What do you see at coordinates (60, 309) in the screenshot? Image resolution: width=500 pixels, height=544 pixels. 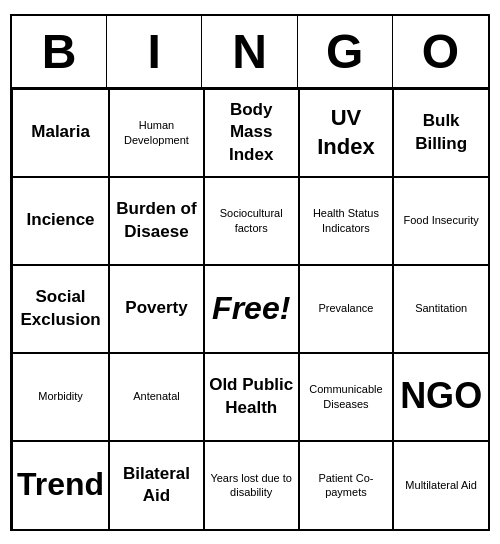 I see `bingo-cell-r2-c0: Social Exclusion` at bounding box center [60, 309].